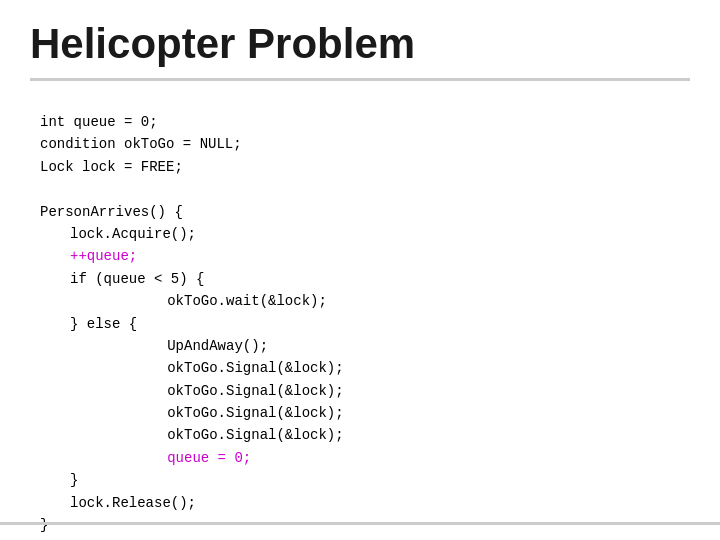 This screenshot has height=540, width=720. I want to click on code-line: if (queue < 5) {, so click(365, 279).